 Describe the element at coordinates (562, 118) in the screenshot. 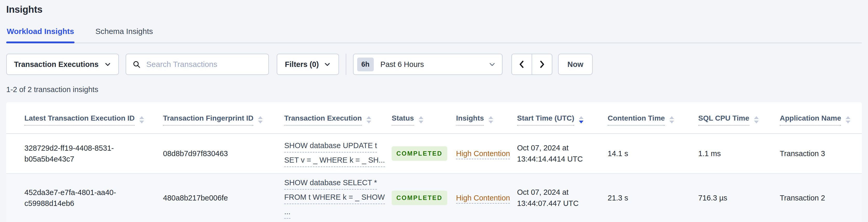

I see `column-header-start-time: Start Time (UTC)` at that location.